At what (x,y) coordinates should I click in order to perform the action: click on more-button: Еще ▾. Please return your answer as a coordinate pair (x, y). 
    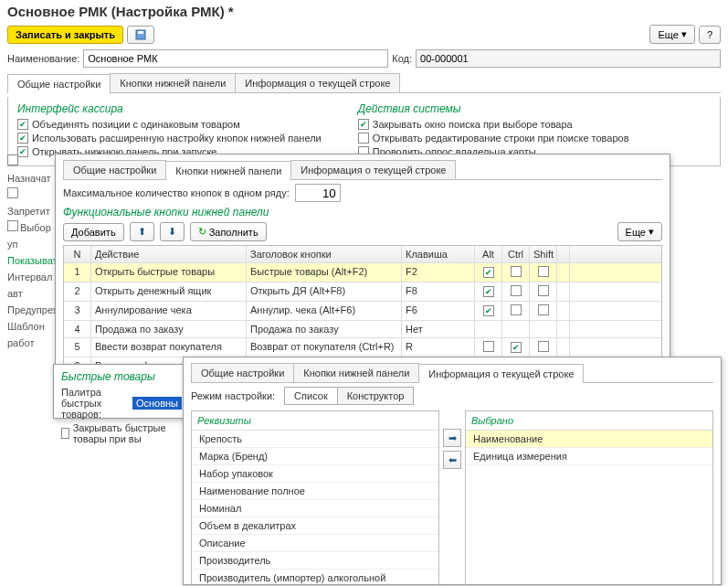
    Looking at the image, I should click on (672, 35).